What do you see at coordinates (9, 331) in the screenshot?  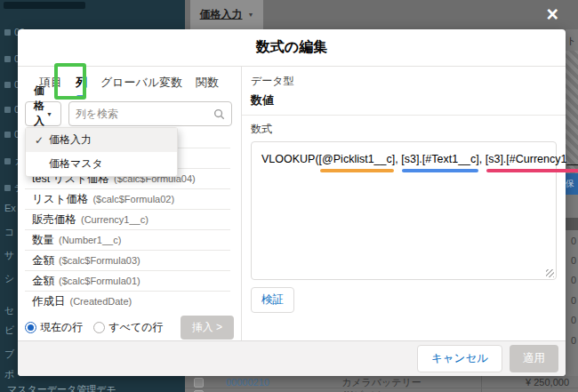 I see `sidebar-item-fragment: ビ` at bounding box center [9, 331].